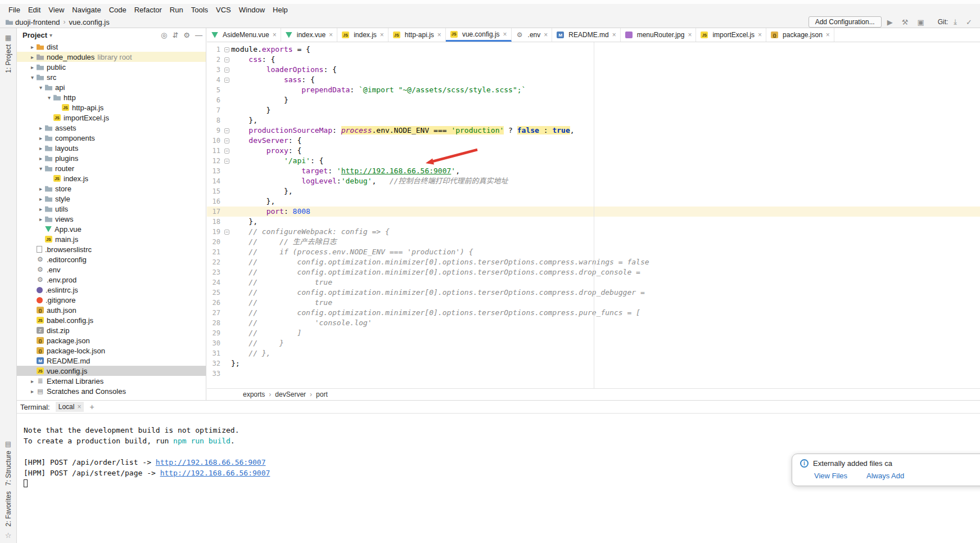  What do you see at coordinates (111, 128) in the screenshot?
I see `tree-item-assets: ▸assets` at bounding box center [111, 128].